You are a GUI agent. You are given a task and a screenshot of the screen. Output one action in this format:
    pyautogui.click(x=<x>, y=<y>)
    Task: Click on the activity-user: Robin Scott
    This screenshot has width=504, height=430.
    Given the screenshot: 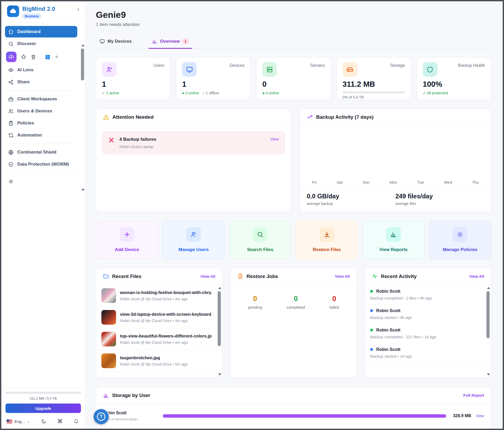 What is the action you would take?
    pyautogui.click(x=388, y=291)
    